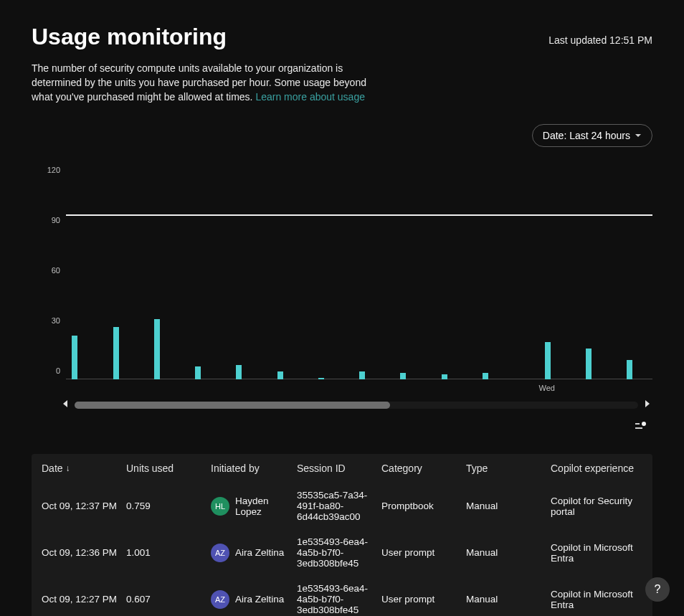 The width and height of the screenshot is (684, 616). Describe the element at coordinates (84, 468) in the screenshot. I see `column-header: Date↓` at that location.